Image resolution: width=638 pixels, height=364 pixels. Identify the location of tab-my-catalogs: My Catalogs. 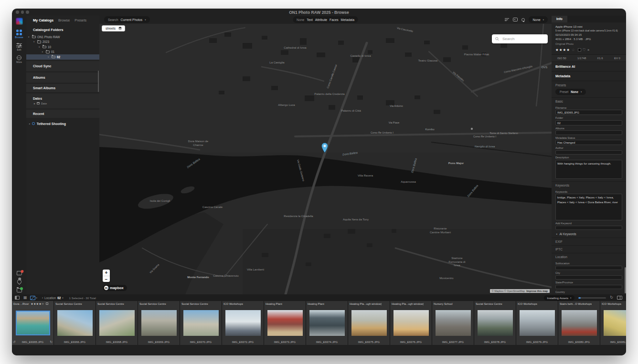
(43, 20).